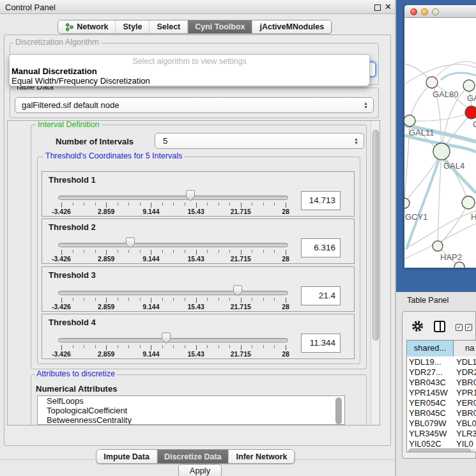 The image size is (476, 476). Describe the element at coordinates (286, 259) in the screenshot. I see `scale-tick-label: 28` at that location.